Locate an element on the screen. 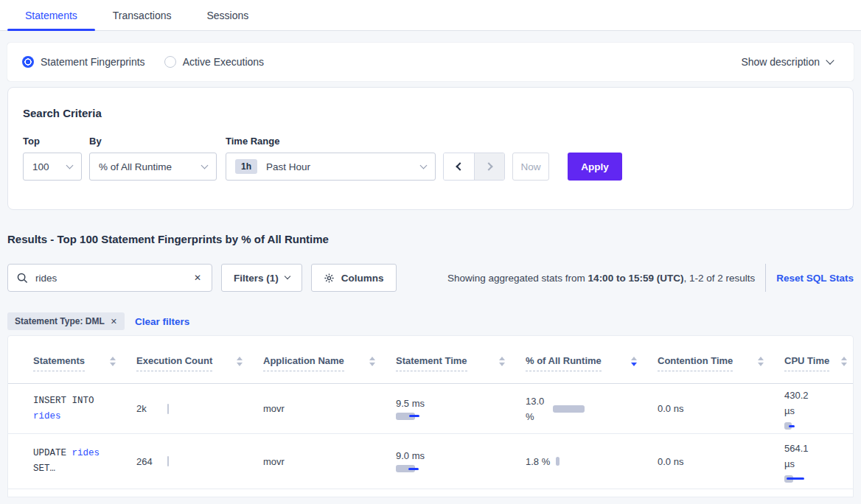 This screenshot has width=861, height=504. sort-desc-icon is located at coordinates (634, 361).